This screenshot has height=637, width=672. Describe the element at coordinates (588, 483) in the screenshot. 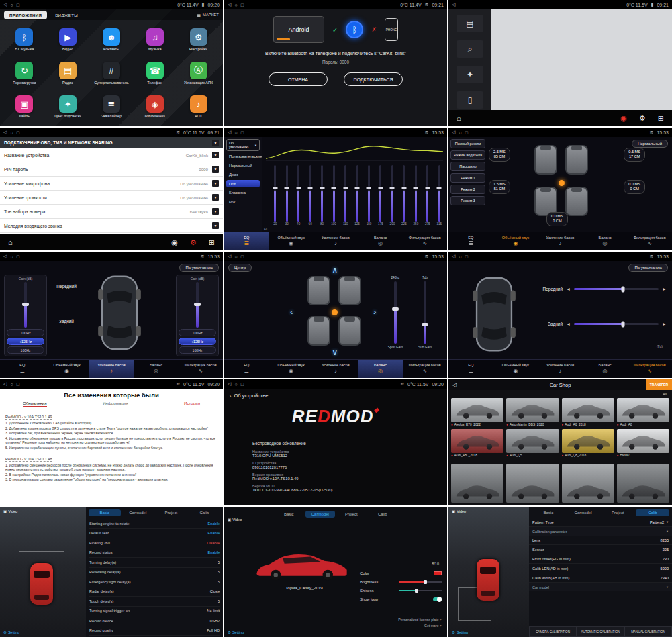

I see `car-thumbnail` at that location.